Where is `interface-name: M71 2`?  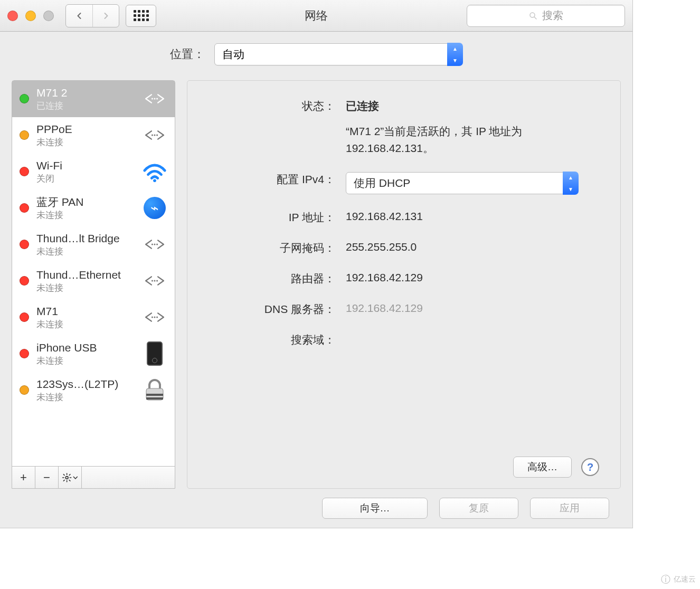 interface-name: M71 2 is located at coordinates (86, 93).